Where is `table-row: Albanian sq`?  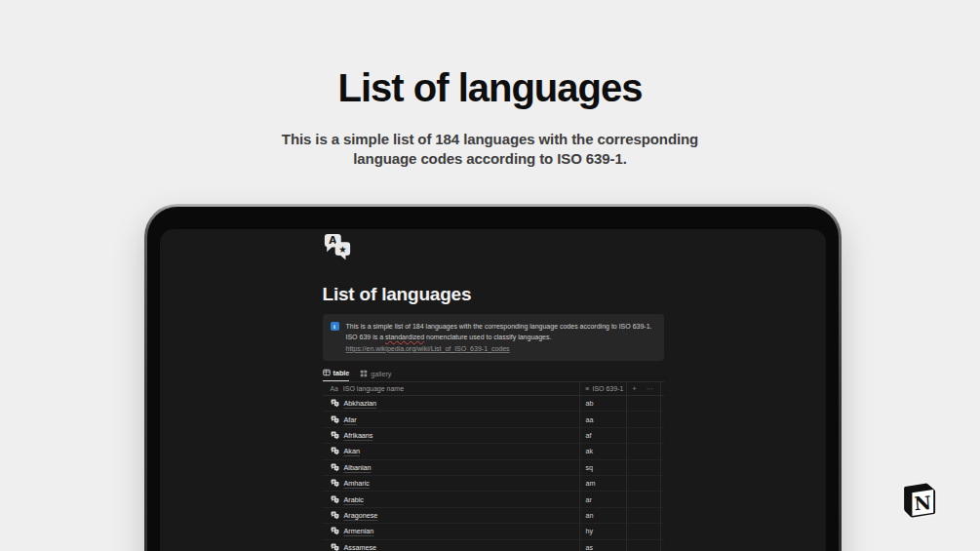
table-row: Albanian sq is located at coordinates (493, 468).